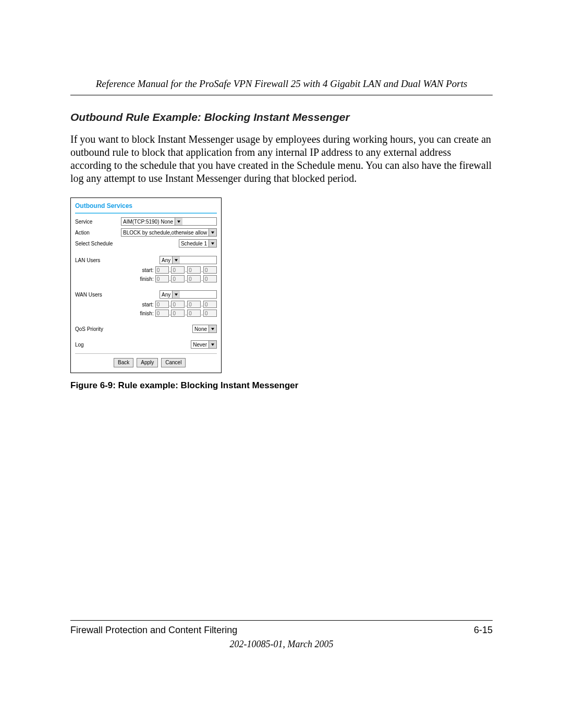 The height and width of the screenshot is (728, 563). What do you see at coordinates (204, 329) in the screenshot?
I see `select-qos: None` at bounding box center [204, 329].